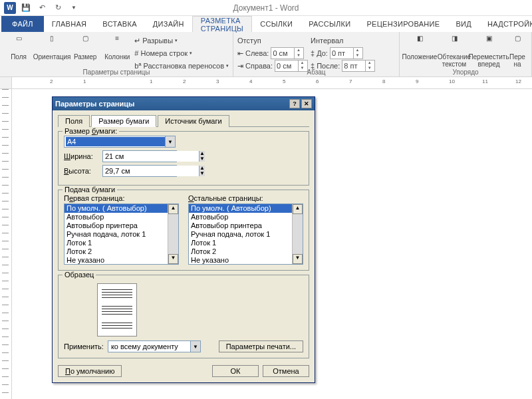  What do you see at coordinates (346, 53) in the screenshot?
I see `spacing-before-input: 0 пт▲▼` at bounding box center [346, 53].